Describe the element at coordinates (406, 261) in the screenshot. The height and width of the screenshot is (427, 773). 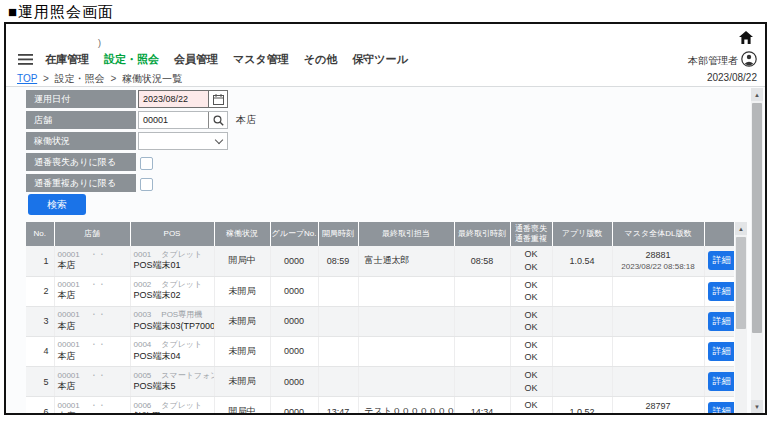
I see `cell-last-staff: 富士通太郎` at that location.